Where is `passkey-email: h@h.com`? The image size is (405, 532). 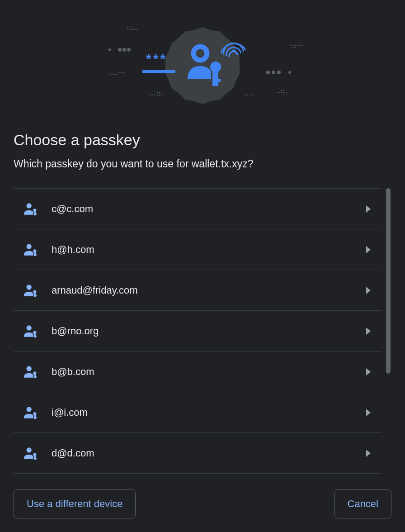 passkey-email: h@h.com is located at coordinates (209, 250).